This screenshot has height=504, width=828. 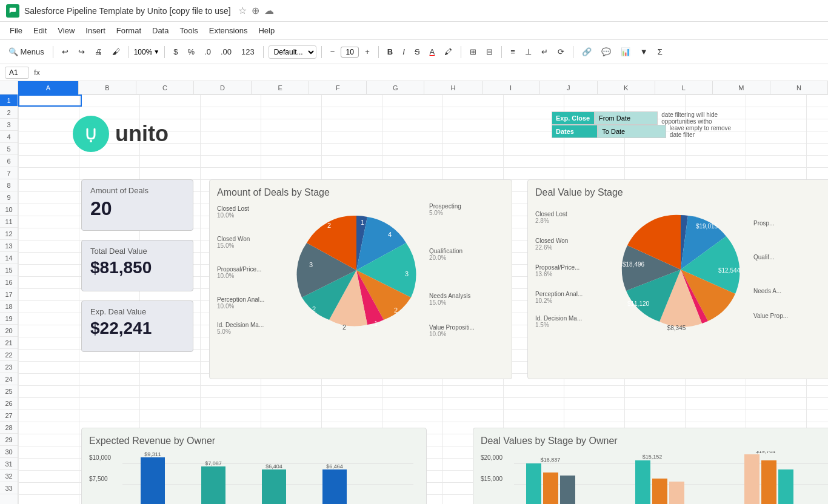 I want to click on row-num-10: 10, so click(x=8, y=210).